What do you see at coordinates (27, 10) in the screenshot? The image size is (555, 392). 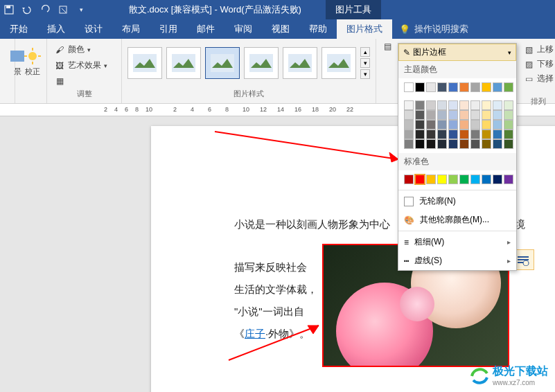 I see `undo-icon` at bounding box center [27, 10].